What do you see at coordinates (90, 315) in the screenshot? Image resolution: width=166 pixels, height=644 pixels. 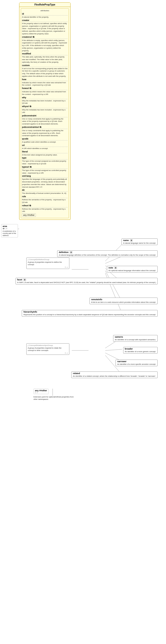 I see `prop-hierarchyinfo-desc: Represents the position of a concept in …` at bounding box center [90, 315].